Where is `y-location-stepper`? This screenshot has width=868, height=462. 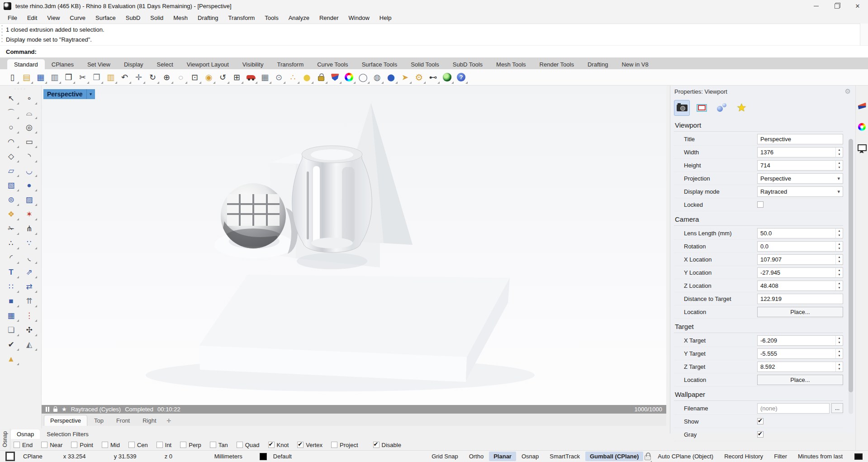 y-location-stepper is located at coordinates (839, 272).